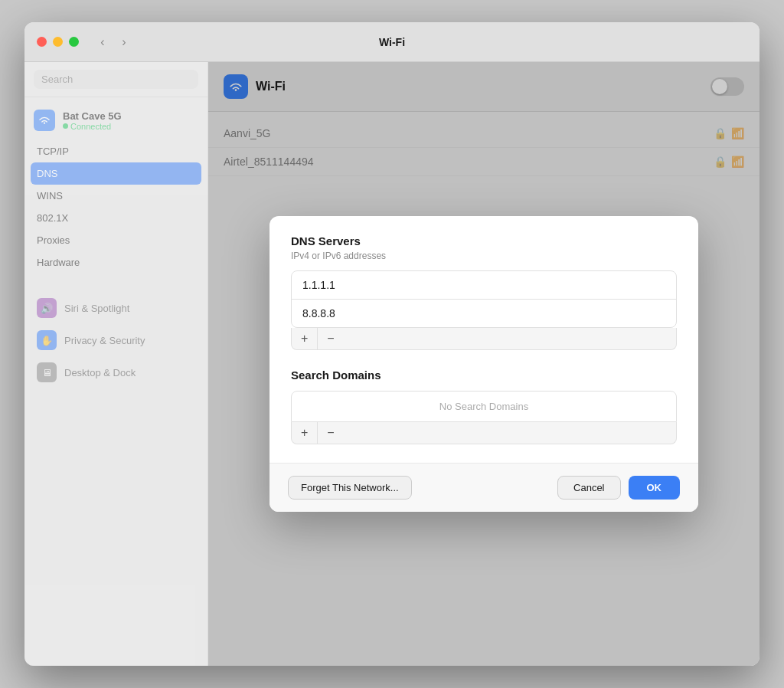 This screenshot has width=784, height=688. Describe the element at coordinates (124, 42) in the screenshot. I see `forward-button: ›` at that location.